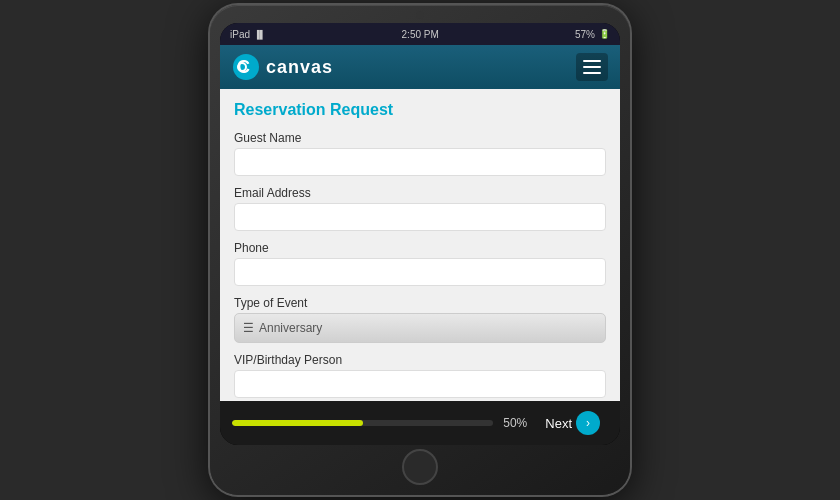  I want to click on logo-area: C canvas, so click(282, 67).